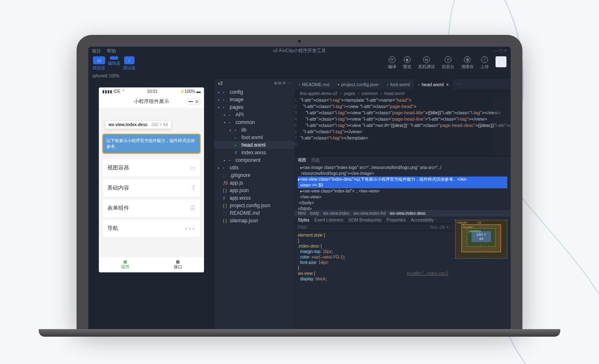 This screenshot has width=599, height=364. What do you see at coordinates (128, 124) in the screenshot?
I see `tooltip-selector: wx-view.index-desc` at bounding box center [128, 124].